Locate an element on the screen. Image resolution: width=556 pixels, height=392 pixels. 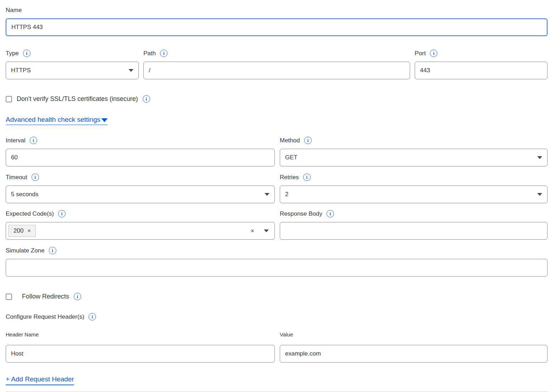
timeout-info-icon: i is located at coordinates (35, 177).